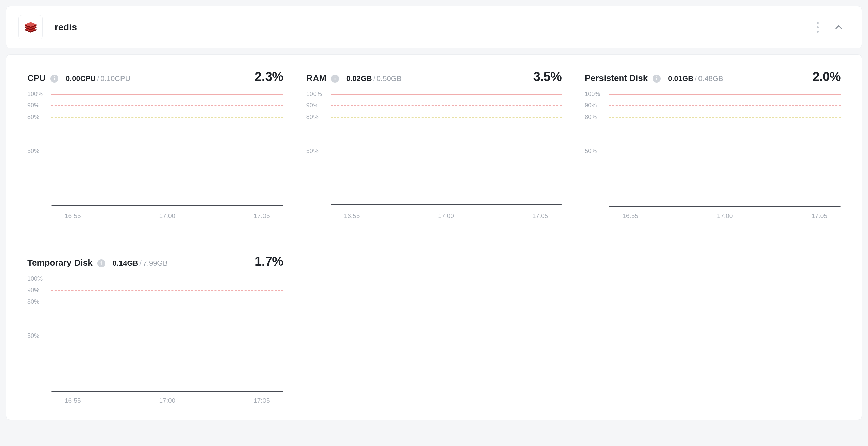 The width and height of the screenshot is (868, 446). What do you see at coordinates (155, 330) in the screenshot?
I see `chart-panel-temporary-disk: Temporary Disk i 0.14GB/7.99GB 1.7% 100%…` at bounding box center [155, 330].